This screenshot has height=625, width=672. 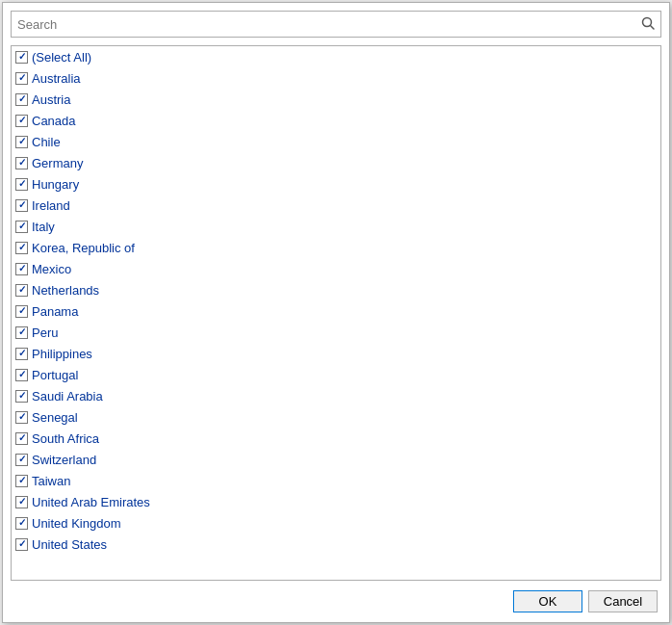 I want to click on item-label-0: (Select All), so click(x=62, y=58).